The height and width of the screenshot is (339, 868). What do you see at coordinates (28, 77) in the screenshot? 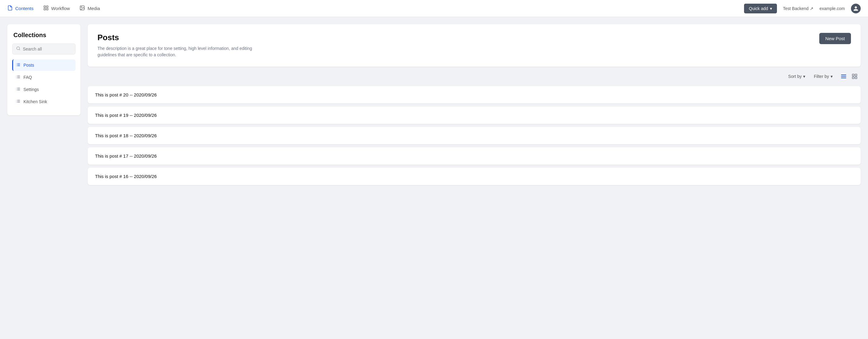
I see `sidebar-item-faq-label: FAQ` at bounding box center [28, 77].